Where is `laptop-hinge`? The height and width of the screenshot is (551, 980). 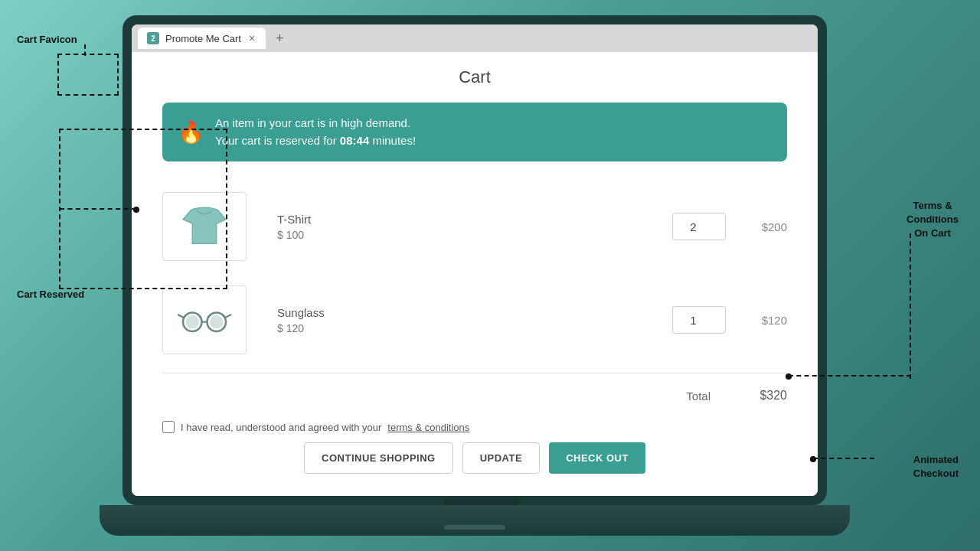
laptop-hinge is located at coordinates (482, 502).